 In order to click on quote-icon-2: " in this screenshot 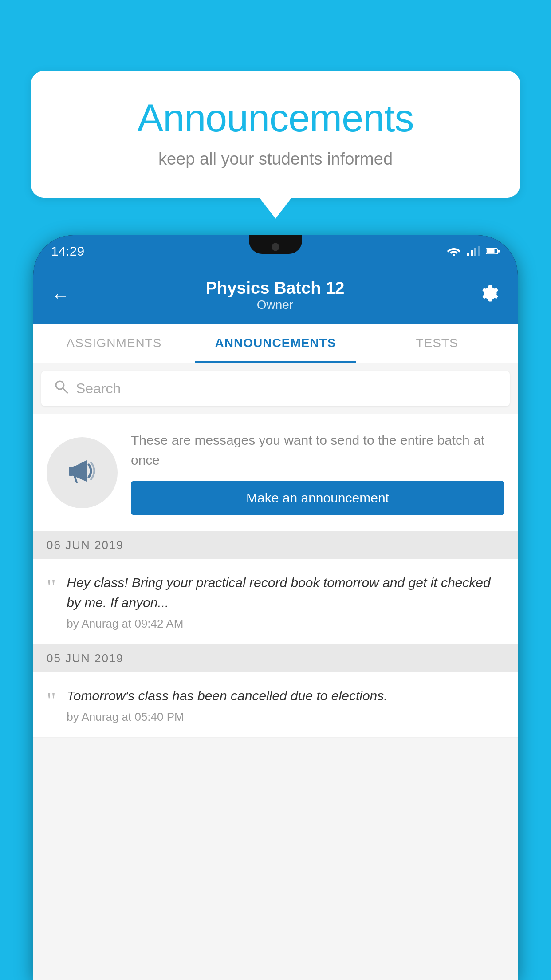, I will do `click(51, 701)`.